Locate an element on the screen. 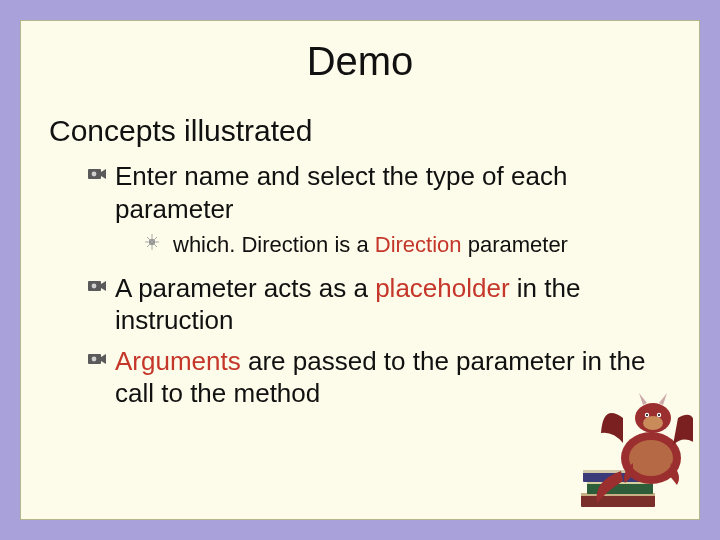 Image resolution: width=720 pixels, height=540 pixels. bullet-text-a: A parameter acts as a is located at coordinates (245, 288).